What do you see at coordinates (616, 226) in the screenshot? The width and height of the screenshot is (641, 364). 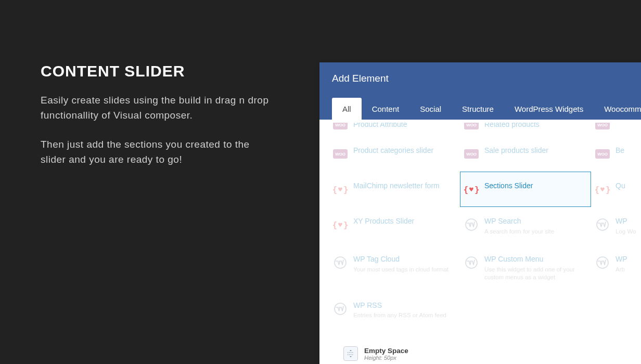 I see `element-tile: WPLog Wo` at bounding box center [616, 226].